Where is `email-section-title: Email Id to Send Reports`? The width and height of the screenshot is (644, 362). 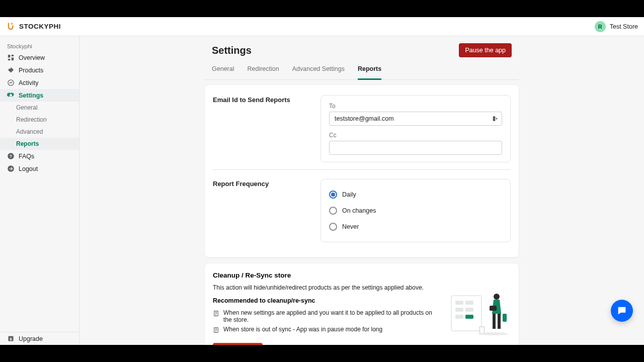
email-section-title: Email Id to Send Reports is located at coordinates (263, 129).